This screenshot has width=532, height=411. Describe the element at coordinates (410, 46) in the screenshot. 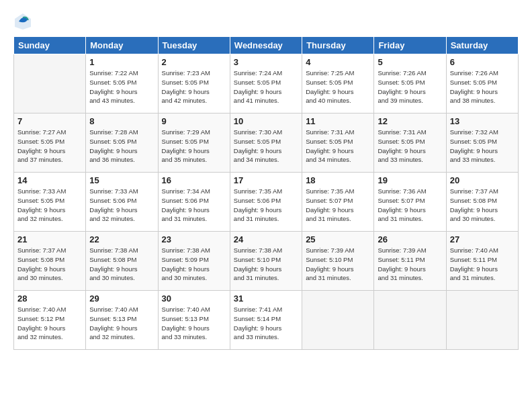

I see `weekday-header: Friday` at that location.